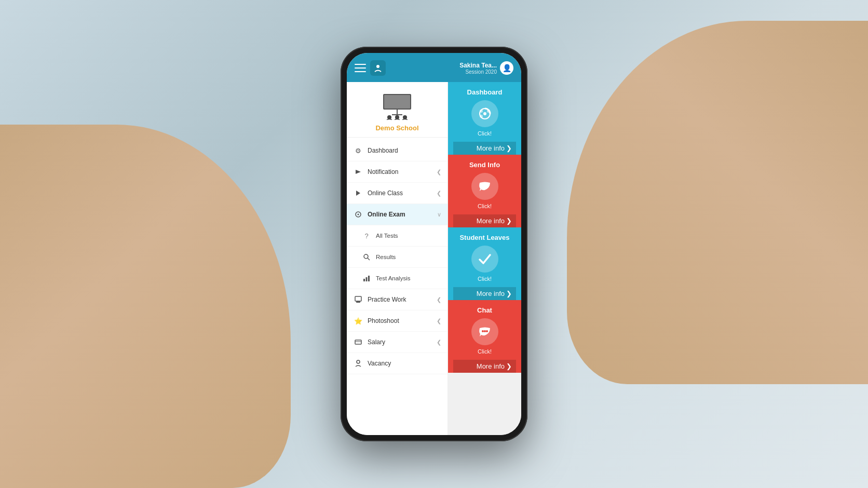  Describe the element at coordinates (360, 68) in the screenshot. I see `hamburger-icon` at that location.